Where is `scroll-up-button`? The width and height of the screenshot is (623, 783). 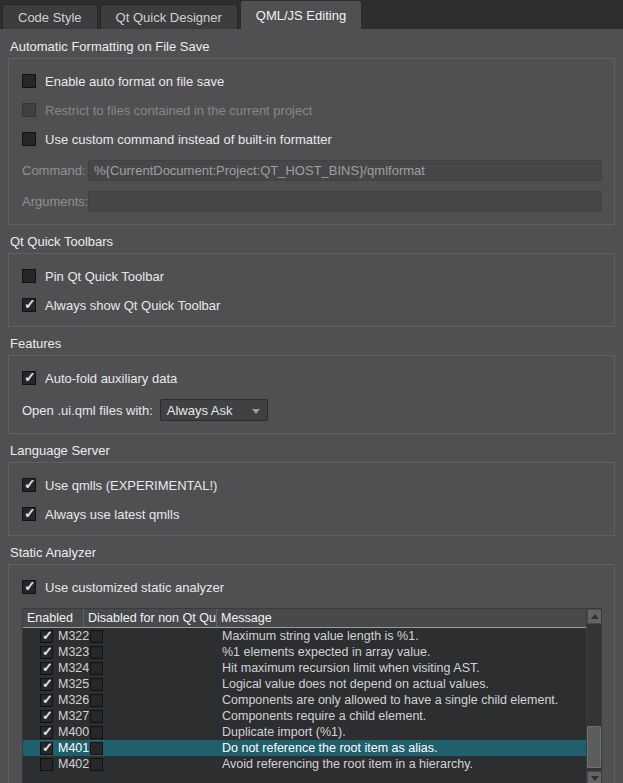 scroll-up-button is located at coordinates (594, 616).